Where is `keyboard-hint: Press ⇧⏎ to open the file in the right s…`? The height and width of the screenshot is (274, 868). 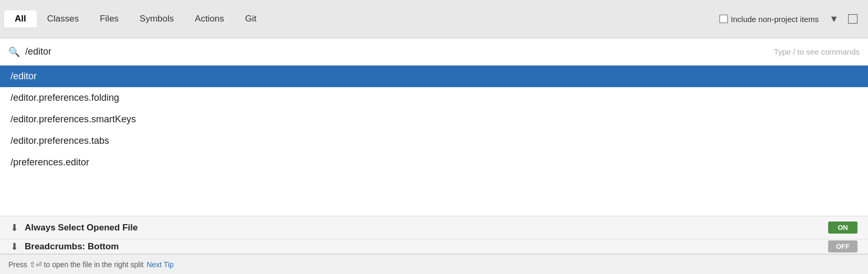 keyboard-hint: Press ⇧⏎ to open the file in the right s… is located at coordinates (76, 265).